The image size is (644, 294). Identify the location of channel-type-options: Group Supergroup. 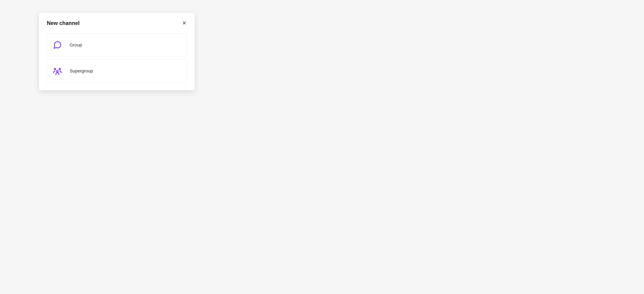
(117, 58).